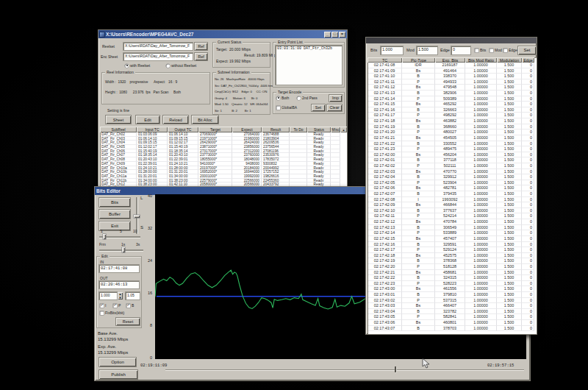 Image resolution: width=588 pixels, height=390 pixels. Describe the element at coordinates (128, 322) in the screenshot. I see `reset-button: Reset` at that location.